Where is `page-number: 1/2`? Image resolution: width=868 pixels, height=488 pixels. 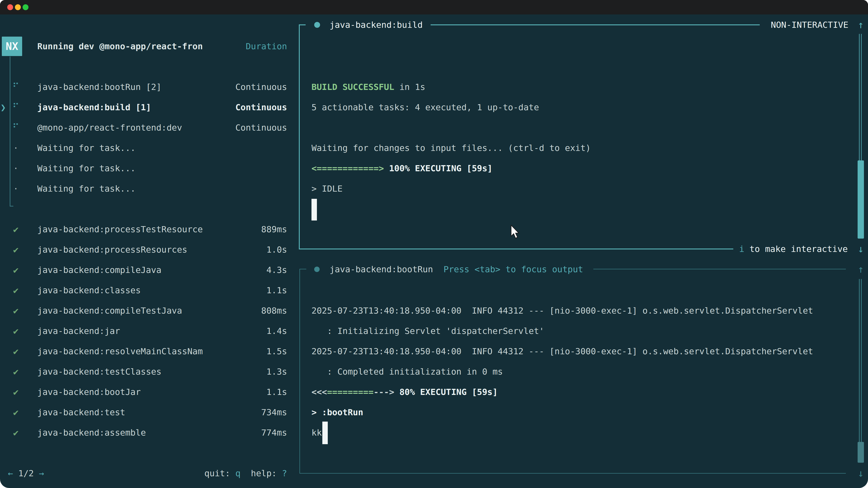 page-number: 1/2 is located at coordinates (26, 474).